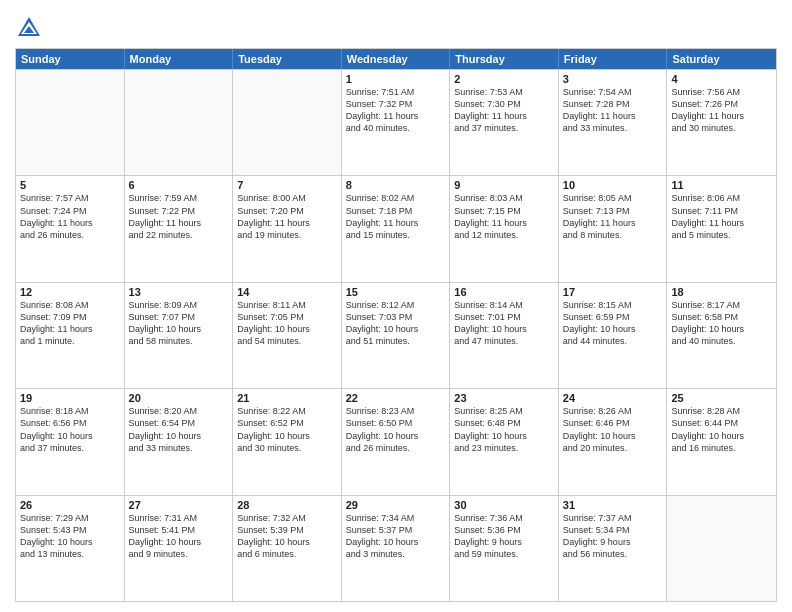 The width and height of the screenshot is (792, 612). Describe the element at coordinates (722, 430) in the screenshot. I see `day-info: Sunrise: 8:28 AM Sunset: 6:44 PM Dayligh…` at that location.